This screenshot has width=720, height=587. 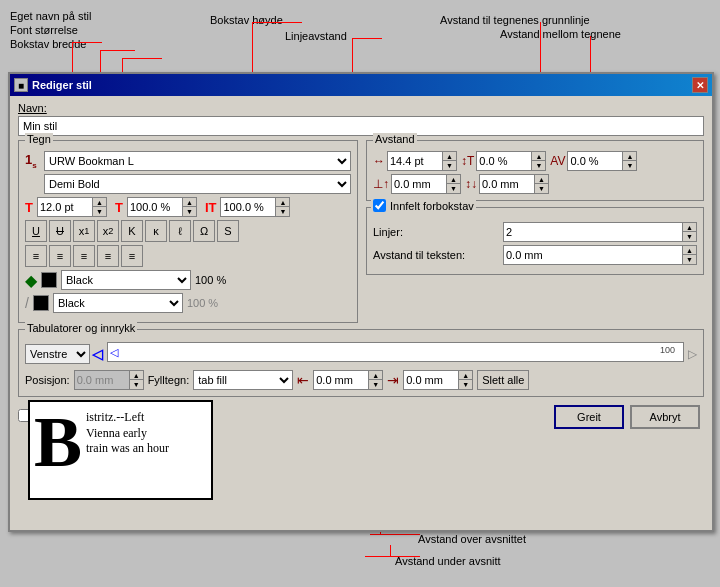 I want to click on kerning-icon: ↔, so click(x=379, y=161).